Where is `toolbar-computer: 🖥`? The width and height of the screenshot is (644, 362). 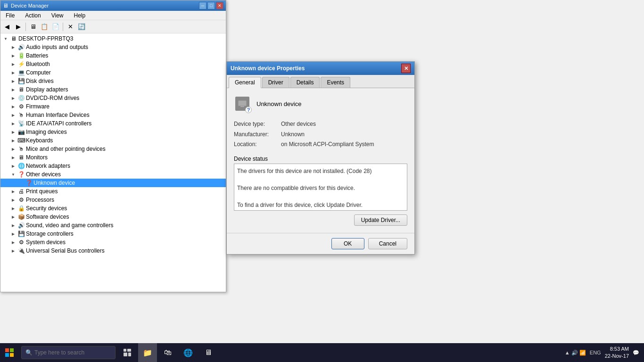 toolbar-computer: 🖥 is located at coordinates (33, 27).